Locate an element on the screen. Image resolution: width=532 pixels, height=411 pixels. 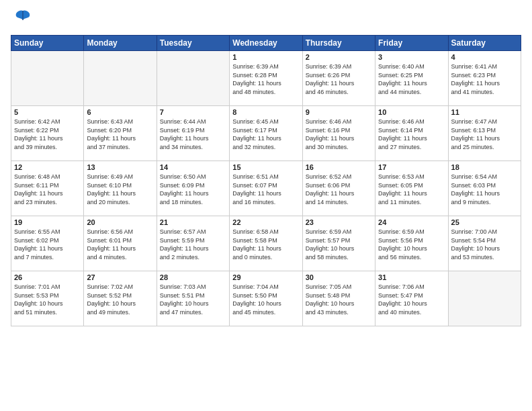
day-number: 5 is located at coordinates (47, 112).